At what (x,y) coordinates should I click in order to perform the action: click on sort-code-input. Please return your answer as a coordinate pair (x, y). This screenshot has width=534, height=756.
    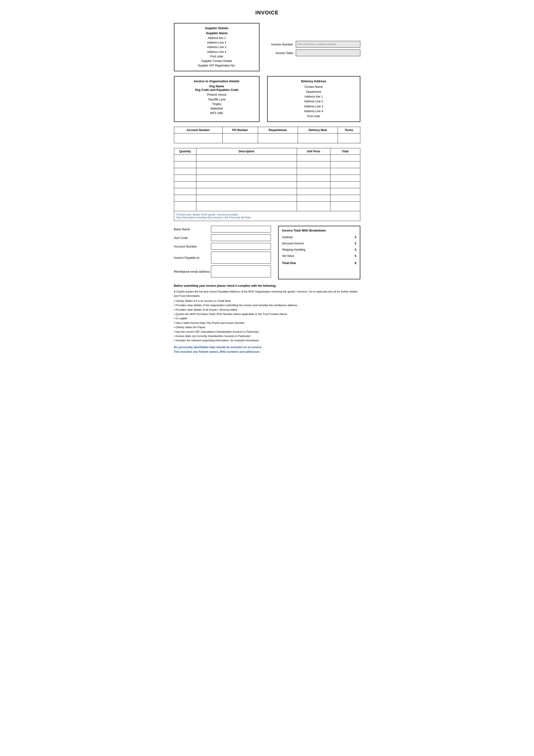
    Looking at the image, I should click on (241, 238).